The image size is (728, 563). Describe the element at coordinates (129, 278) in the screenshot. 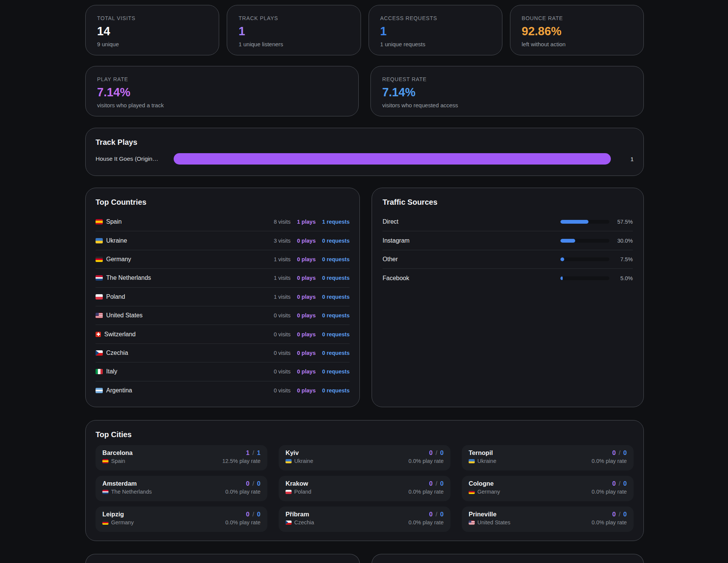

I see `country-label: The Netherlands` at that location.